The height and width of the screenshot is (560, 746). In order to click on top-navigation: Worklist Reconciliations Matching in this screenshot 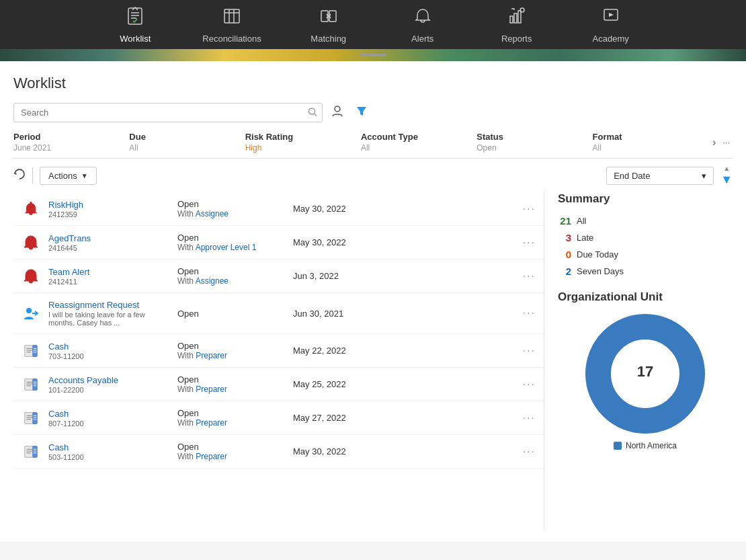, I will do `click(373, 24)`.